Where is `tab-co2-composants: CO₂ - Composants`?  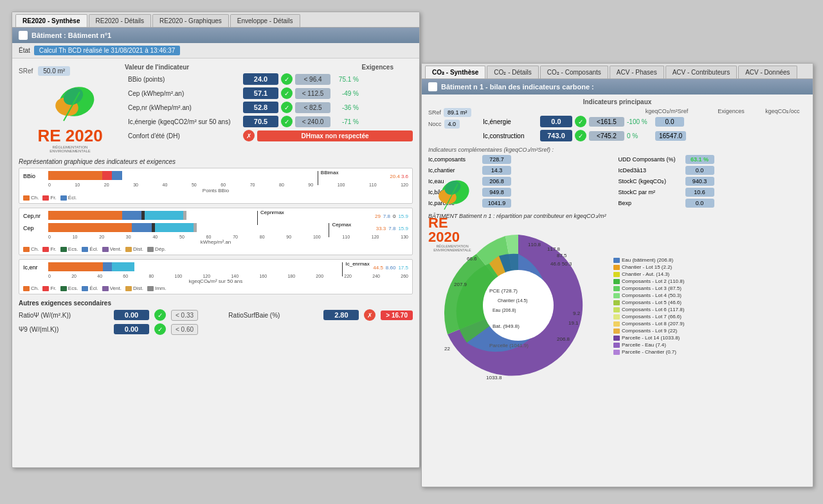 tab-co2-composants: CO₂ - Composants is located at coordinates (574, 72).